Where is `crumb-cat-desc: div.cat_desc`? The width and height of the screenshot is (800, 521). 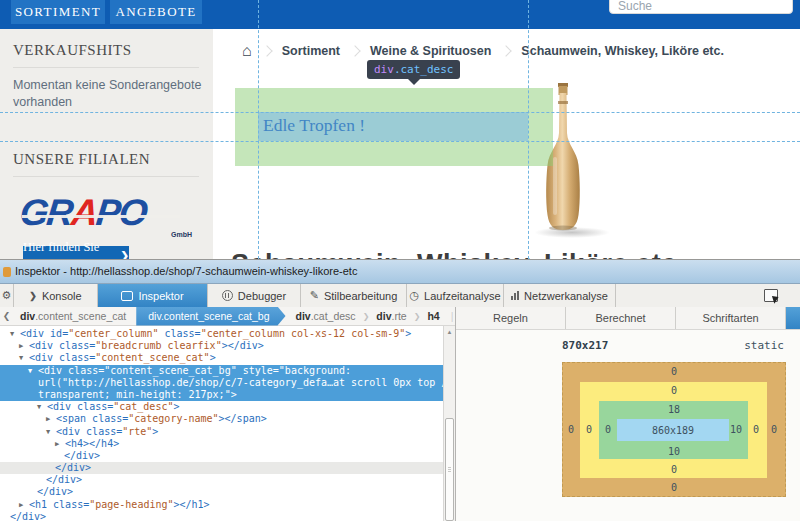 crumb-cat-desc: div.cat_desc is located at coordinates (326, 316).